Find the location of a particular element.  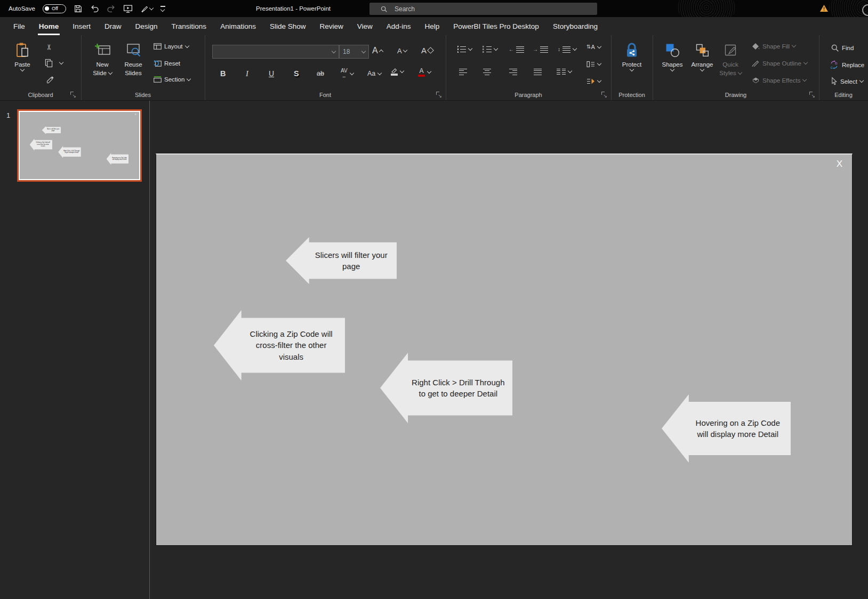

tab-add-ins: Add-ins is located at coordinates (399, 26).